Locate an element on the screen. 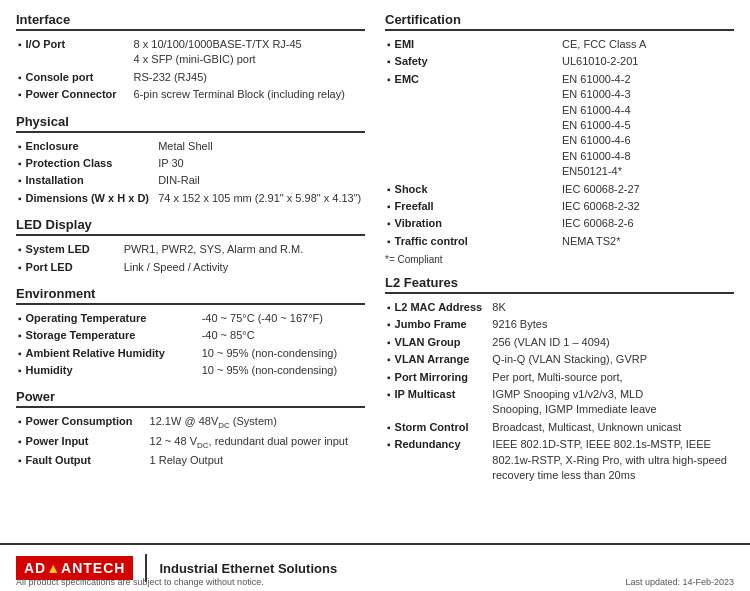  table-row: ▪Safety UL61010-2-201 is located at coordinates (560, 62).